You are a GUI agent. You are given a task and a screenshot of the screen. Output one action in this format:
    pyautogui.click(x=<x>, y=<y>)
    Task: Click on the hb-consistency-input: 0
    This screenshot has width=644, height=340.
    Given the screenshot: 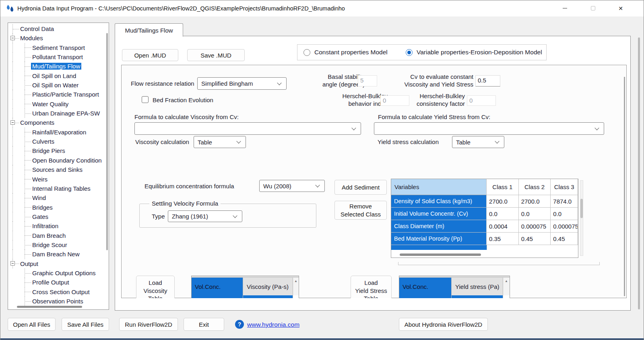 What is the action you would take?
    pyautogui.click(x=481, y=101)
    